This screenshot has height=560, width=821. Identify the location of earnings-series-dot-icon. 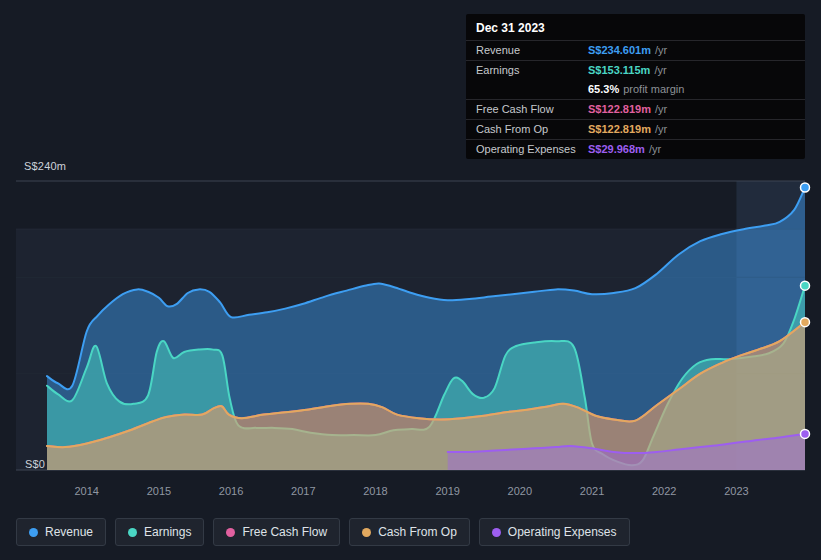
(132, 532).